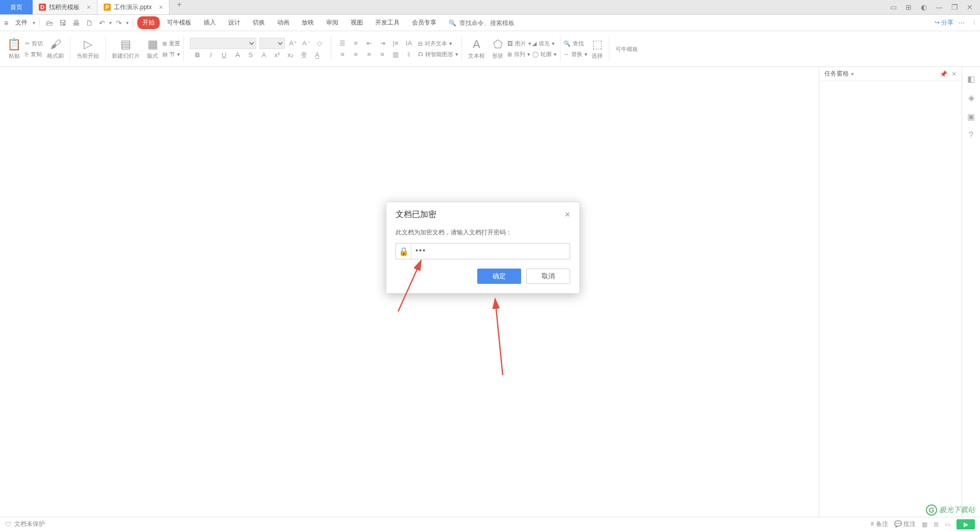  What do you see at coordinates (971, 135) in the screenshot?
I see `help-icon: ?` at bounding box center [971, 135].